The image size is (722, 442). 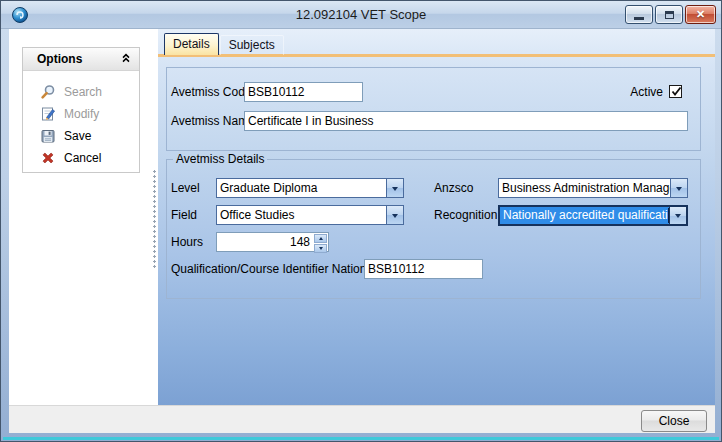 I want to click on close-button: Close, so click(x=674, y=421).